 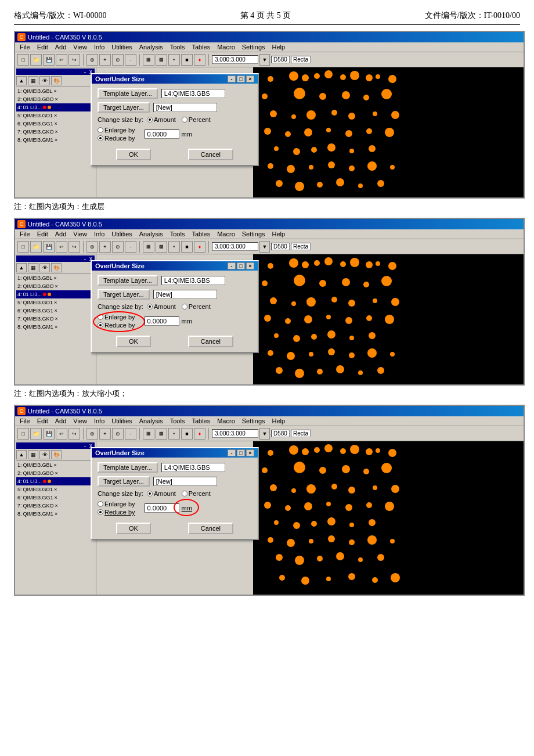 I want to click on coord-dropdown-2: ▼, so click(x=265, y=247).